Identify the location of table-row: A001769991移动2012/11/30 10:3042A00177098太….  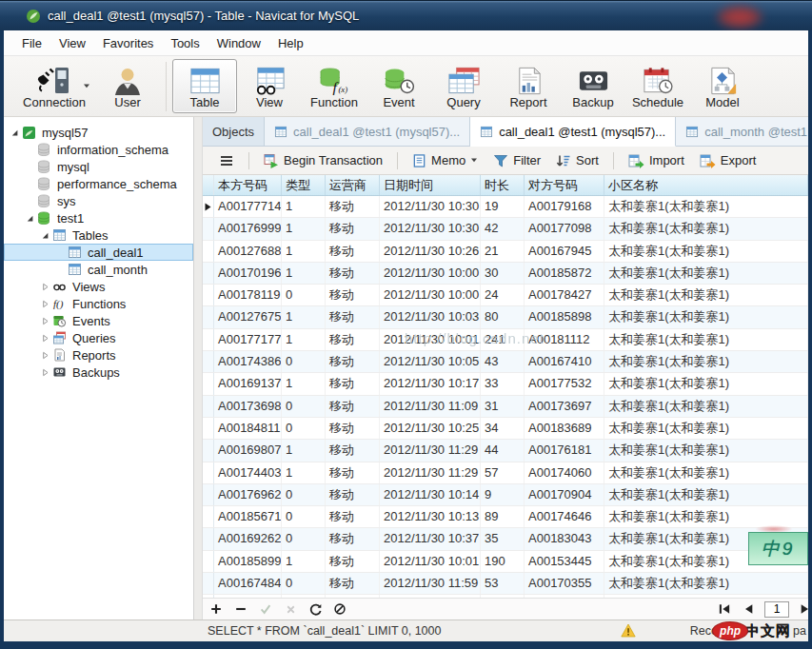
(505, 228).